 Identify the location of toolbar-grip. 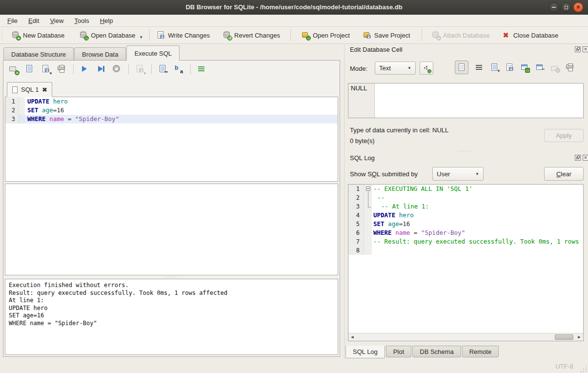
(3, 35).